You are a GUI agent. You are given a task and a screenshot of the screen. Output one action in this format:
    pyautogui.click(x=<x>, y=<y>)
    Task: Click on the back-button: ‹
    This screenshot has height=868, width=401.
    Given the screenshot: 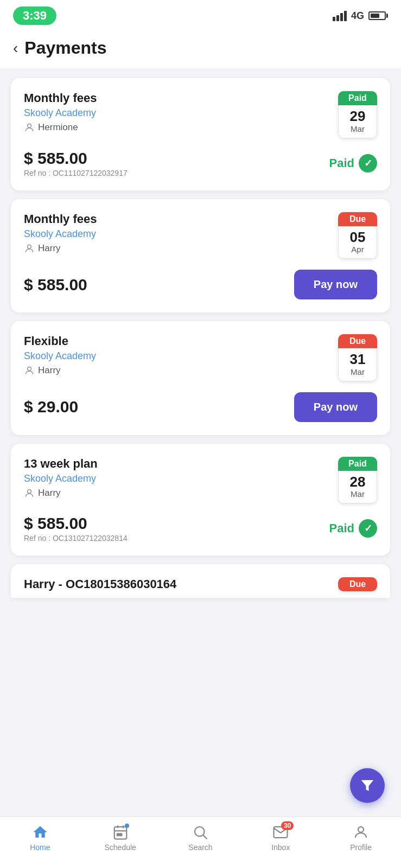 What is the action you would take?
    pyautogui.click(x=15, y=48)
    